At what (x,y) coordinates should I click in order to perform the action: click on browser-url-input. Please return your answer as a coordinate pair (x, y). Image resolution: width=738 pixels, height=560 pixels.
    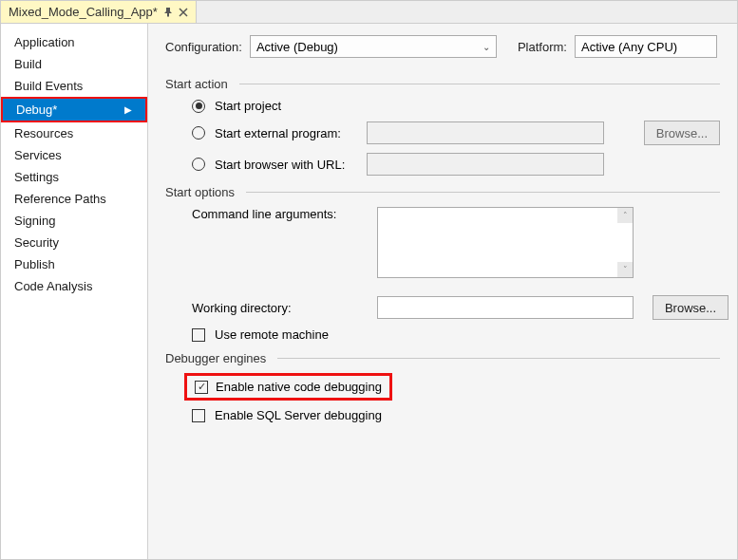
    Looking at the image, I should click on (485, 164).